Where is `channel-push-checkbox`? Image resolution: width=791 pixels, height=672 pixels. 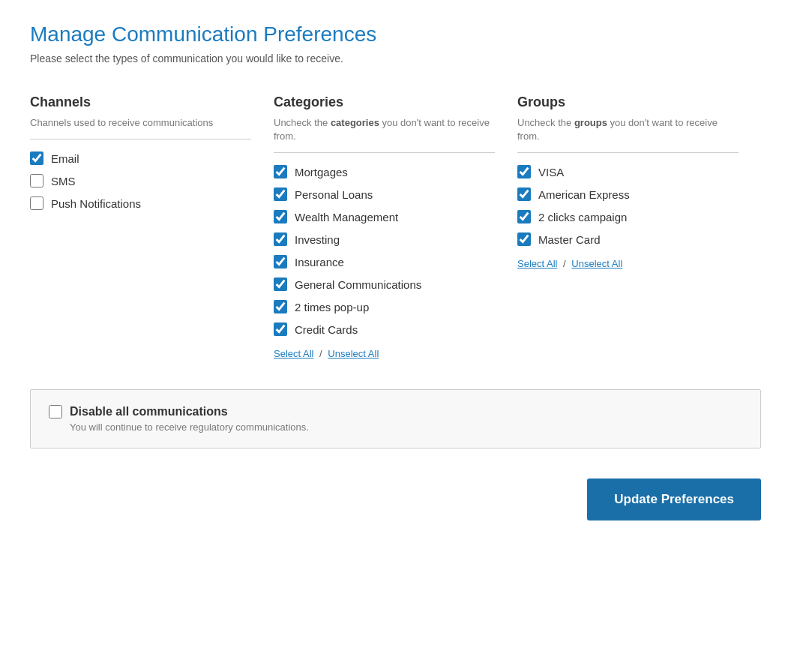
channel-push-checkbox is located at coordinates (37, 203).